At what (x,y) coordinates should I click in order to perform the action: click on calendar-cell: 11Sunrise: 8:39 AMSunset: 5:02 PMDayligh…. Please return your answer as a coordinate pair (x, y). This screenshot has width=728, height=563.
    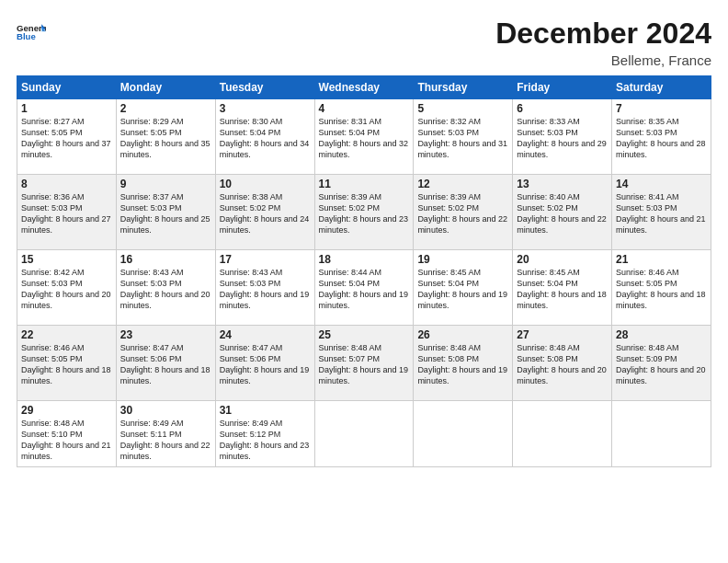
    Looking at the image, I should click on (364, 213).